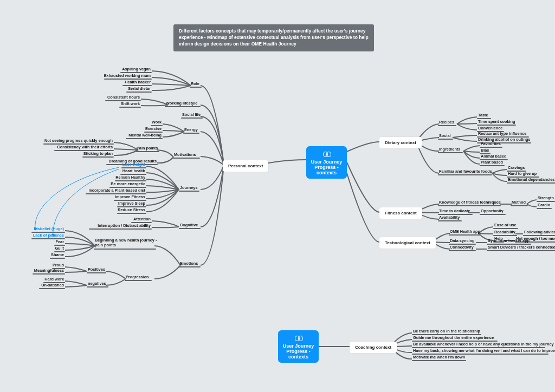 This screenshot has height=392, width=555. What do you see at coordinates (496, 122) in the screenshot?
I see `leaf: Time spent cooking` at bounding box center [496, 122].